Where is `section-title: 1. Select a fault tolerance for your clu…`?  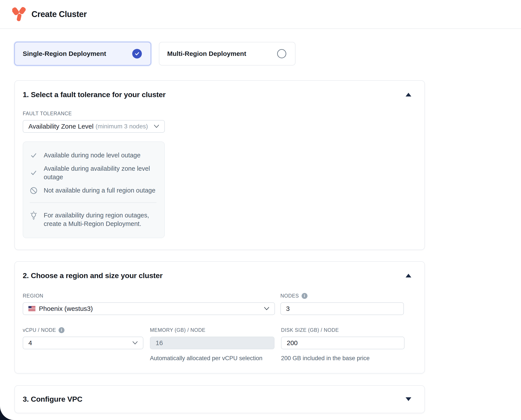 section-title: 1. Select a fault tolerance for your clu… is located at coordinates (94, 95).